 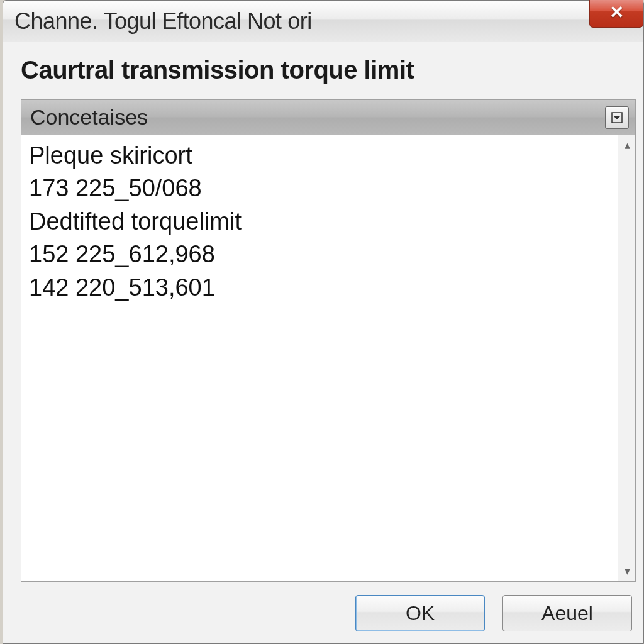 What do you see at coordinates (320, 287) in the screenshot?
I see `list-item: 142 220_513,601` at bounding box center [320, 287].